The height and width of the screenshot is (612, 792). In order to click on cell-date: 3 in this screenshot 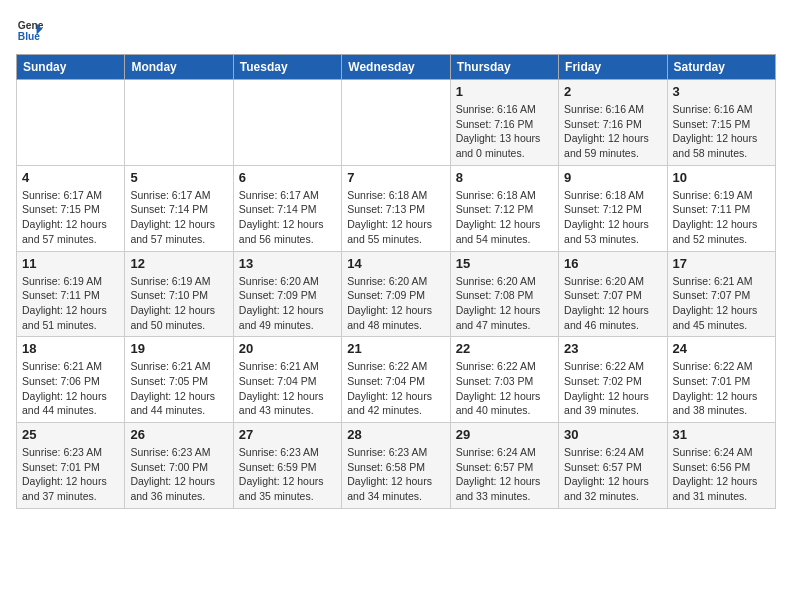, I will do `click(722, 92)`.